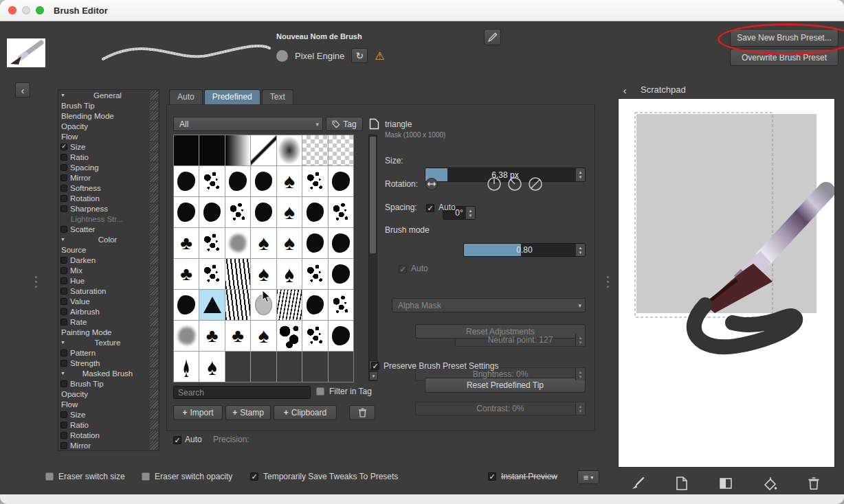 This screenshot has width=844, height=504. Describe the element at coordinates (638, 483) in the screenshot. I see `scratchpad-paint-preset-button` at that location.